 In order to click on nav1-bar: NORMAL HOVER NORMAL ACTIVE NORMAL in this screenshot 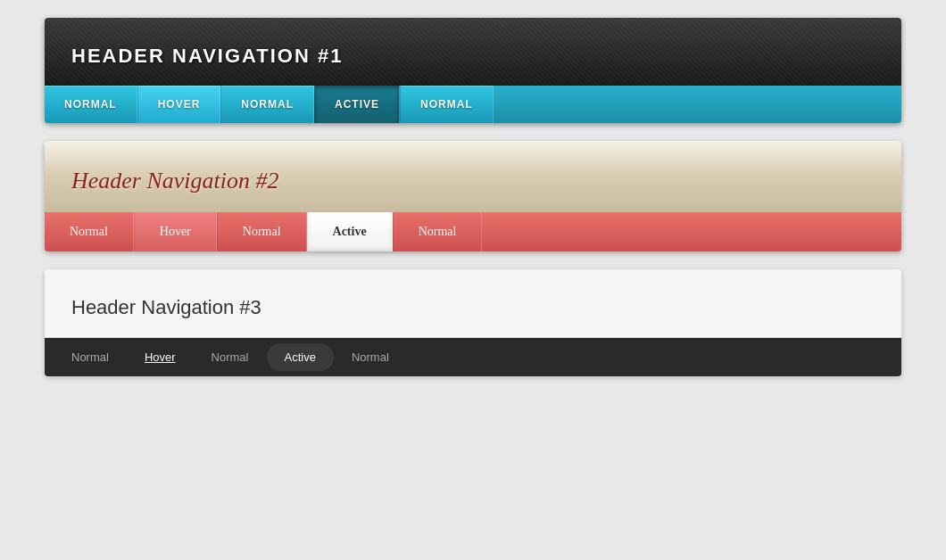, I will do `click(473, 104)`.